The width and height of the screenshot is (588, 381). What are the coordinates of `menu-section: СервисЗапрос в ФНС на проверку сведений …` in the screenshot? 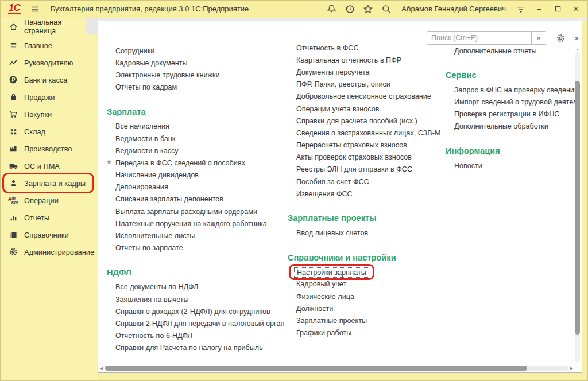 It's located at (510, 101).